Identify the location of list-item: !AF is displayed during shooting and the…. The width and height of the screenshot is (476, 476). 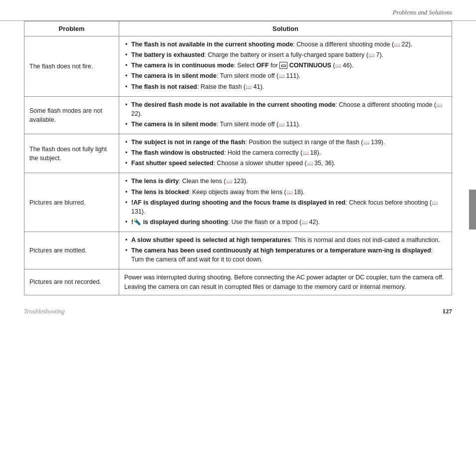
(285, 207).